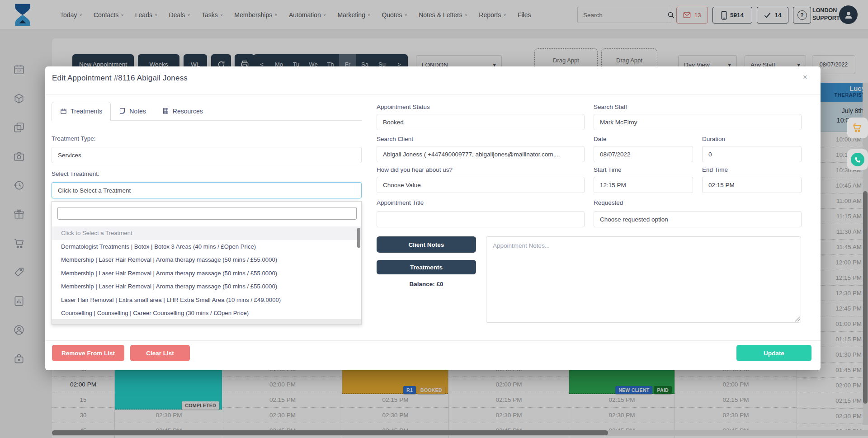 This screenshot has height=438, width=868. What do you see at coordinates (472, 155) in the screenshot?
I see `search-client-value: Abigail Joness ( +447490009777, abigailj…` at bounding box center [472, 155].